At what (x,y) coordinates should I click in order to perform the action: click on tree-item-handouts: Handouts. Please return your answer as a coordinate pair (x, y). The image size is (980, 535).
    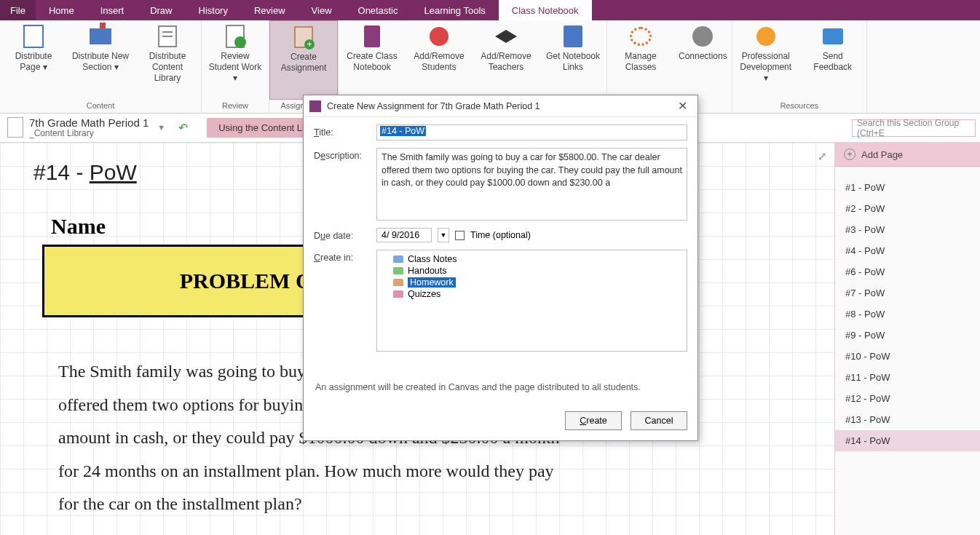
    Looking at the image, I should click on (532, 271).